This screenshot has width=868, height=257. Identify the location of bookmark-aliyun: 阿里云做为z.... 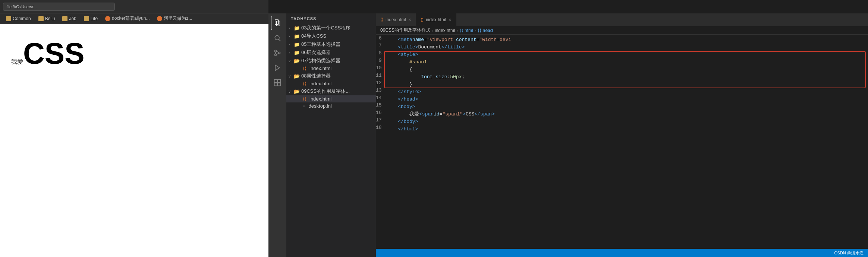
(174, 19).